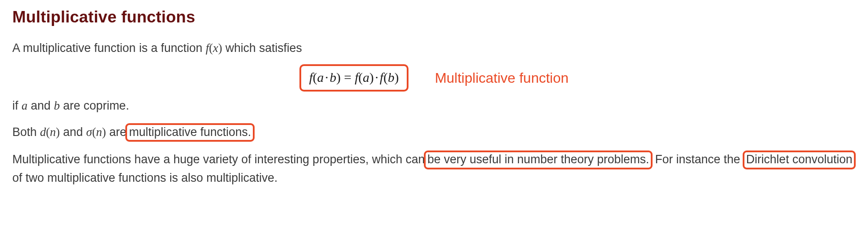 The height and width of the screenshot is (235, 868). I want to click on text: of two multiplicative functions is also …, so click(145, 178).